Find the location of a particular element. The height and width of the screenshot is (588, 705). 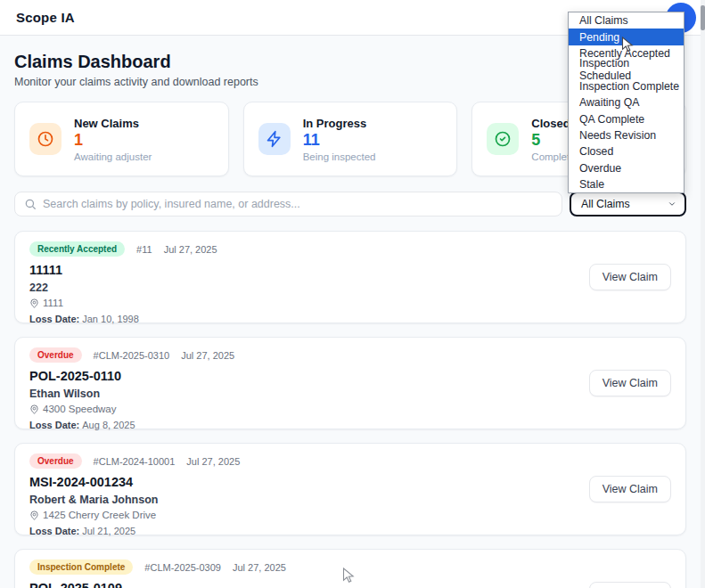

loss-date: Loss Date:Aug 8, 2025 is located at coordinates (350, 425).